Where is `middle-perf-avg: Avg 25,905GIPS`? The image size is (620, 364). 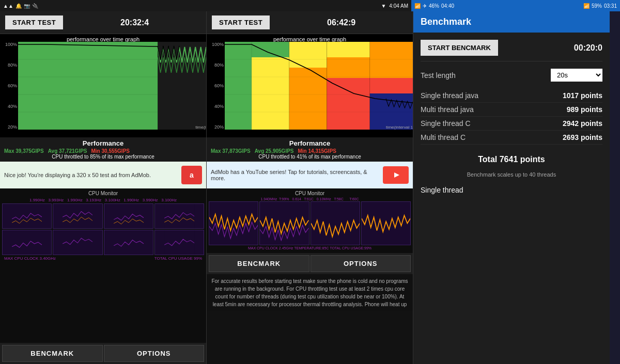
middle-perf-avg: Avg 25,905GIPS is located at coordinates (274, 151).